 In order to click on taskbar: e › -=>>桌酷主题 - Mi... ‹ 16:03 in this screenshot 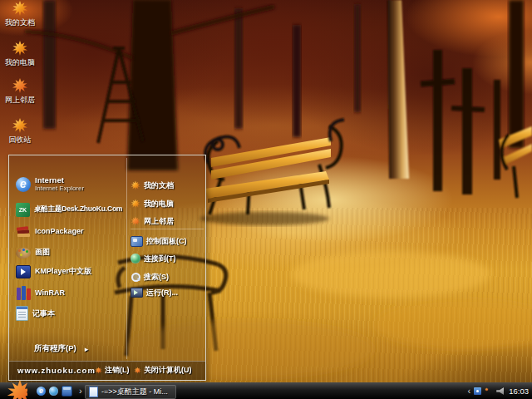, I will do `click(266, 391)`.